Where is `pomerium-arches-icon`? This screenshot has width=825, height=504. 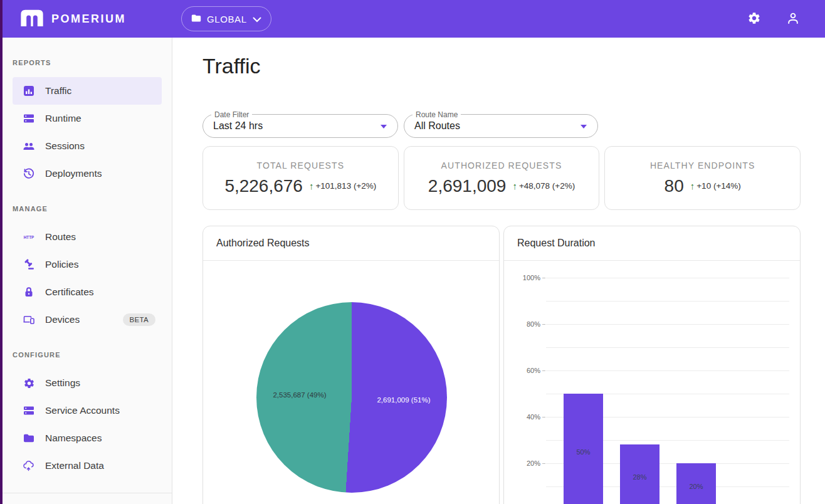
pomerium-arches-icon is located at coordinates (32, 19).